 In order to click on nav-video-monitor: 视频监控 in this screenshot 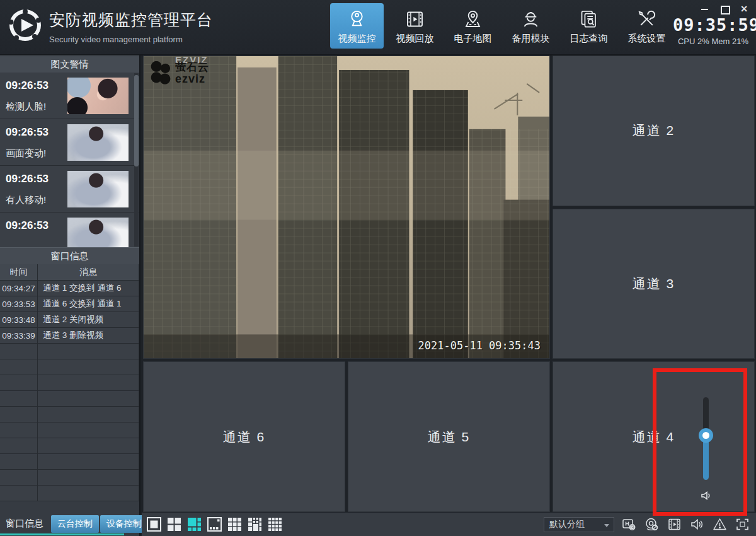, I will do `click(357, 26)`.